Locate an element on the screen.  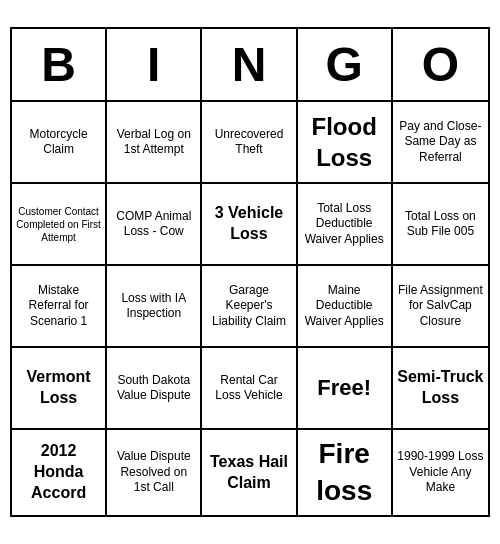
bingo-cell-r1c1: Motorcycle Claim is located at coordinates (60, 143).